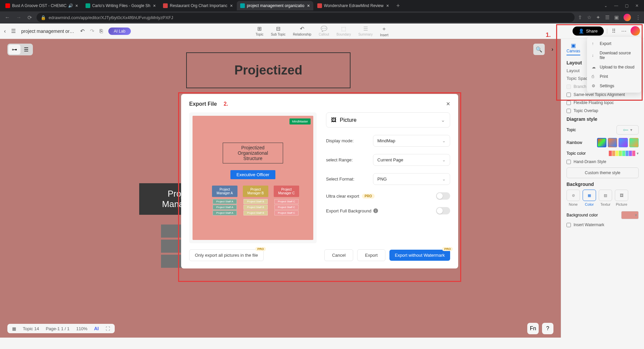 This screenshot has height=349, width=644. Describe the element at coordinates (412, 160) in the screenshot. I see `select-range-select: Current Page⌄` at that location.